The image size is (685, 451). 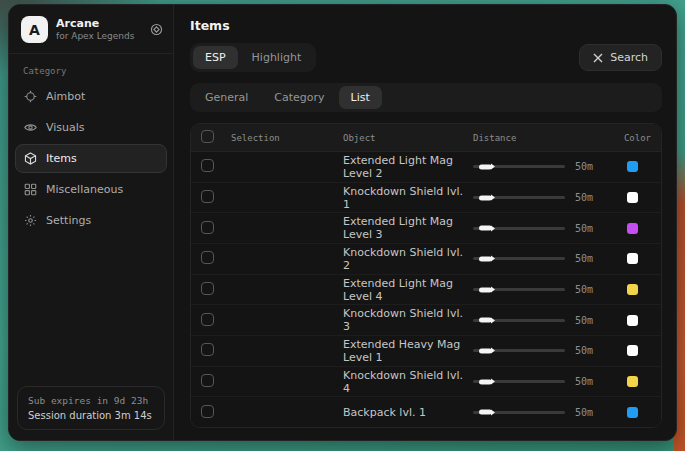 What do you see at coordinates (426, 260) in the screenshot?
I see `table-row: Knockdown Shield lvl. 2 50m` at bounding box center [426, 260].